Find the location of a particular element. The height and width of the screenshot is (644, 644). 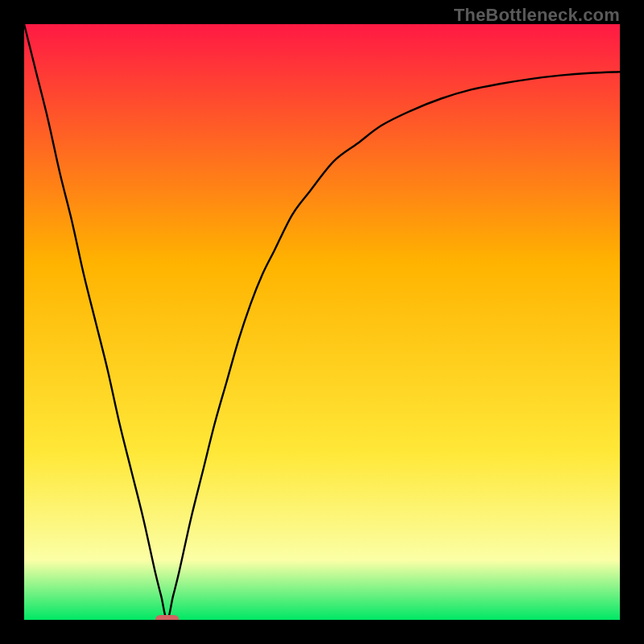

optimal-marker is located at coordinates (167, 617).